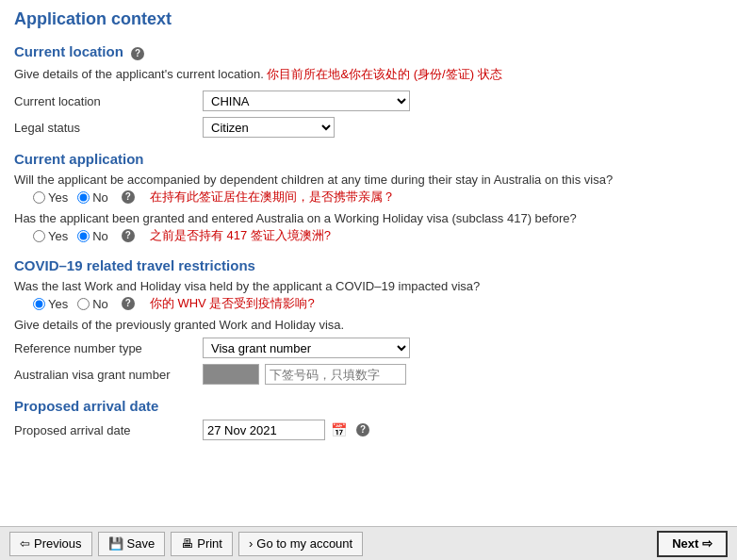 This screenshot has width=737, height=560. What do you see at coordinates (368, 19) in the screenshot?
I see `page-title: Application context` at bounding box center [368, 19].